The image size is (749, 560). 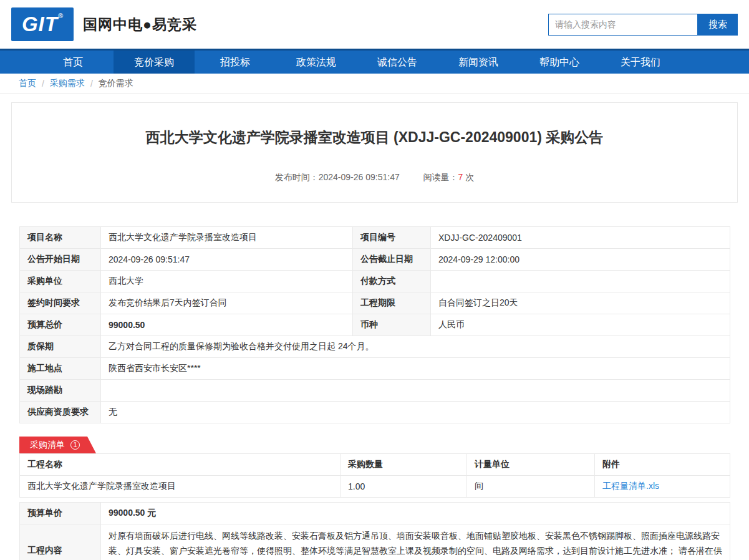 What do you see at coordinates (374, 61) in the screenshot?
I see `main-nav: 首页 竞价采购 招投标 政策法规 诚信公告 新闻资讯 帮助中心 关于我们` at bounding box center [374, 61].